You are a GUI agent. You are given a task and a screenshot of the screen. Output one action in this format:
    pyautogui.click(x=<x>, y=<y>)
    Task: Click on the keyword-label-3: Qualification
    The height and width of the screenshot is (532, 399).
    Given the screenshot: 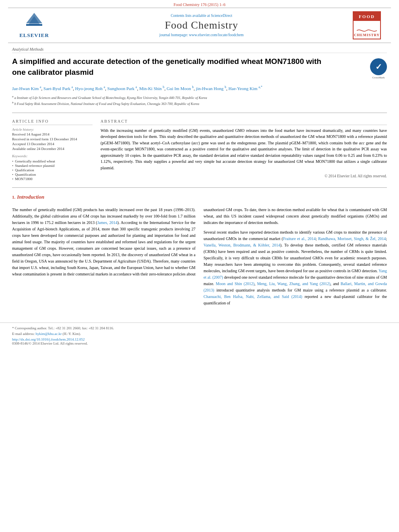 What is the action you would take?
    pyautogui.click(x=24, y=170)
    